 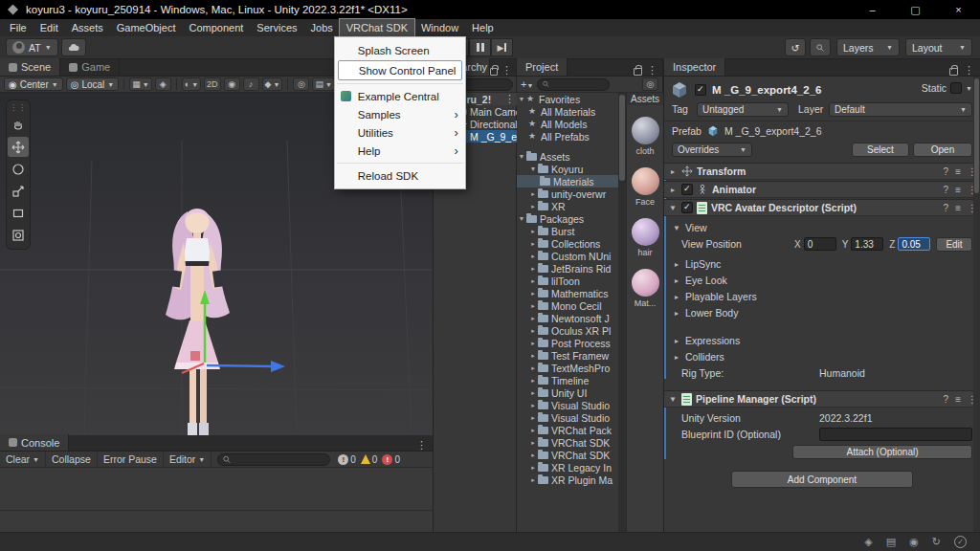 I want to click on layout-dropdown: Layout▼, so click(x=939, y=48).